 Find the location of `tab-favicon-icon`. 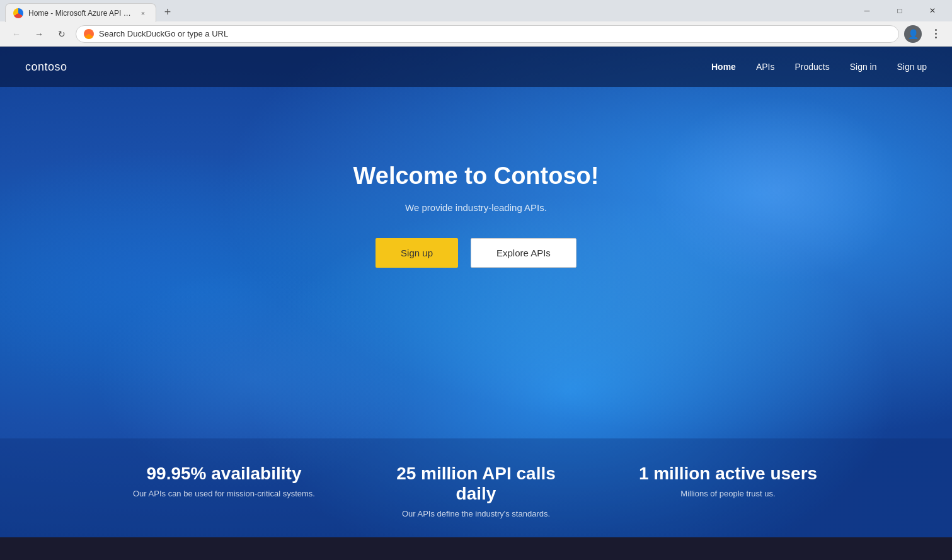

tab-favicon-icon is located at coordinates (18, 13).